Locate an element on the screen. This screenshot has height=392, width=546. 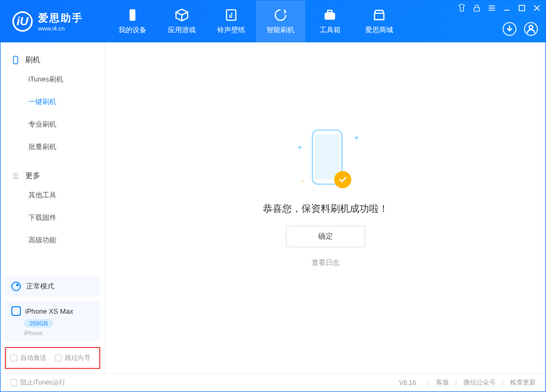
mode-label: 正常模式 is located at coordinates (40, 286).